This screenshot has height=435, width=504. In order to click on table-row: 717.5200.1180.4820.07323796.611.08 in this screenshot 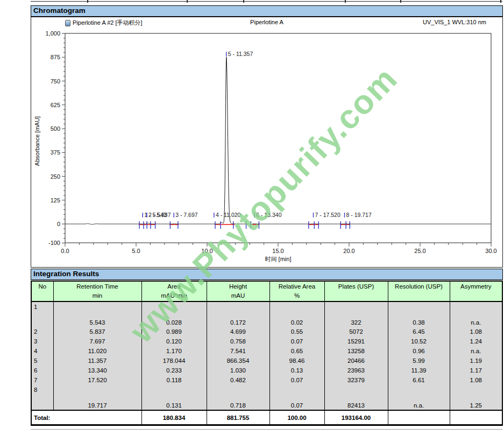, I will do `click(267, 380)`.